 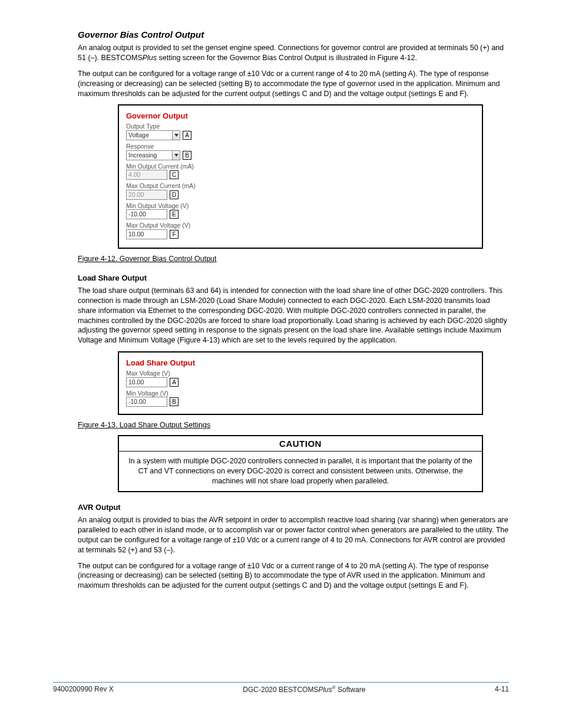 What do you see at coordinates (293, 259) in the screenshot?
I see `figure-12-caption: Figure 4-12. Governor Bias Control Outpu…` at bounding box center [293, 259].